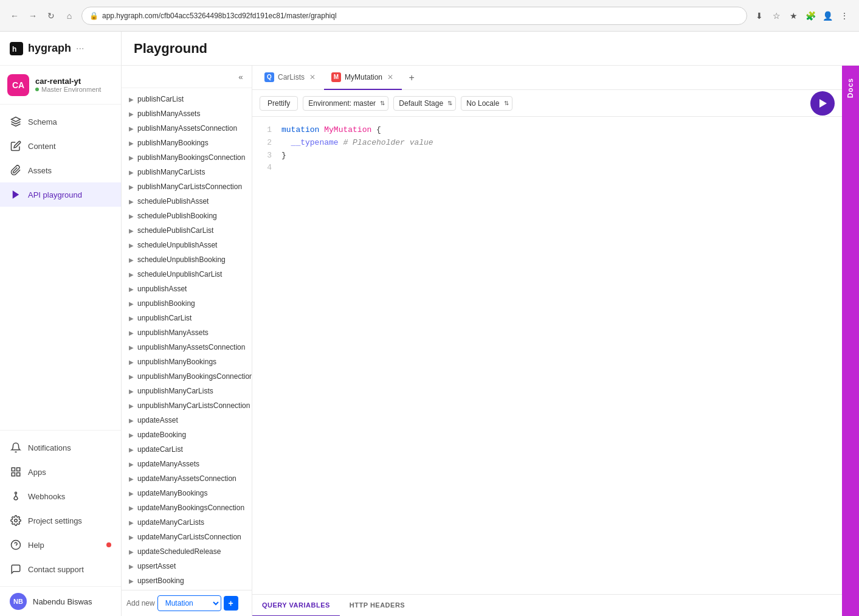 This screenshot has height=616, width=859. What do you see at coordinates (187, 230) in the screenshot?
I see `list-item: ▶schedulePublishCarList` at bounding box center [187, 230].